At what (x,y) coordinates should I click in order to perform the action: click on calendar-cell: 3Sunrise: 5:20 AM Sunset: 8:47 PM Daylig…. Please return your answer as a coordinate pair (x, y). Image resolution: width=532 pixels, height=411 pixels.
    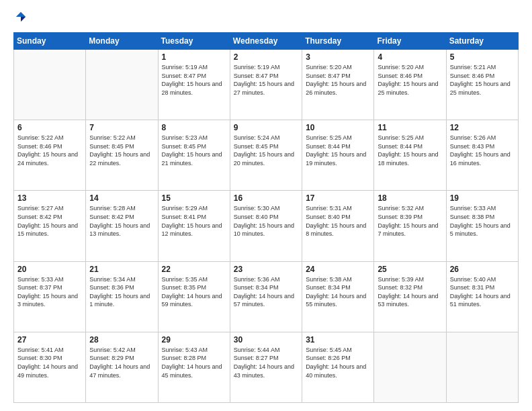
    Looking at the image, I should click on (339, 85).